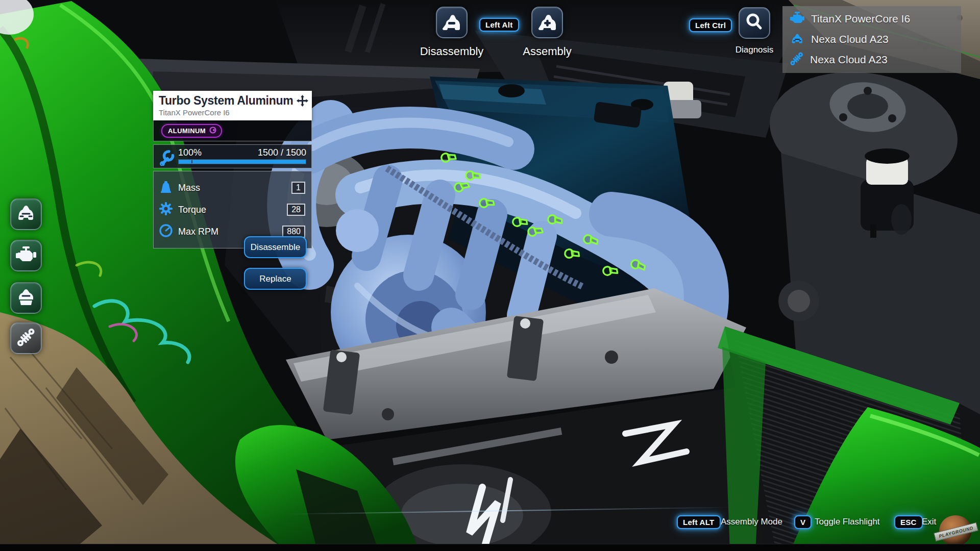  What do you see at coordinates (797, 39) in the screenshot?
I see `car-icon` at bounding box center [797, 39].